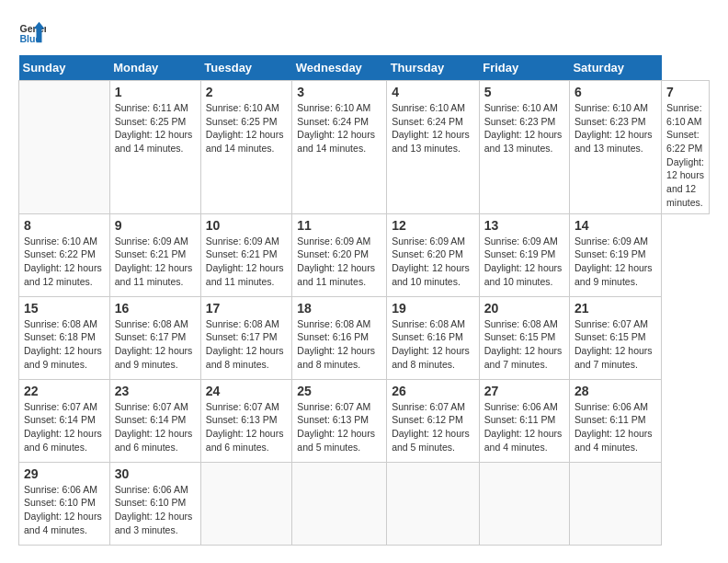 This screenshot has height=563, width=728. I want to click on calendar-empty-cell, so click(64, 147).